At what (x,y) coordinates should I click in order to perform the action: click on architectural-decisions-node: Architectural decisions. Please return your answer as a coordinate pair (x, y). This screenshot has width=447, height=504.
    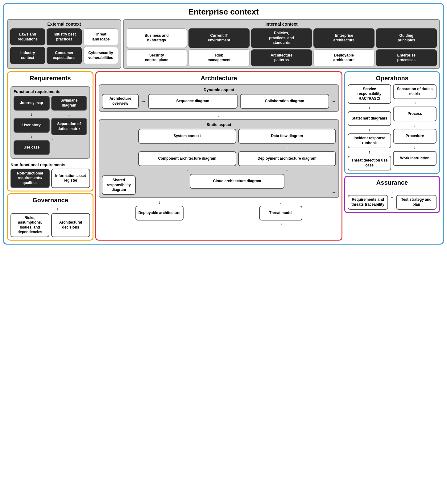
    Looking at the image, I should click on (71, 225).